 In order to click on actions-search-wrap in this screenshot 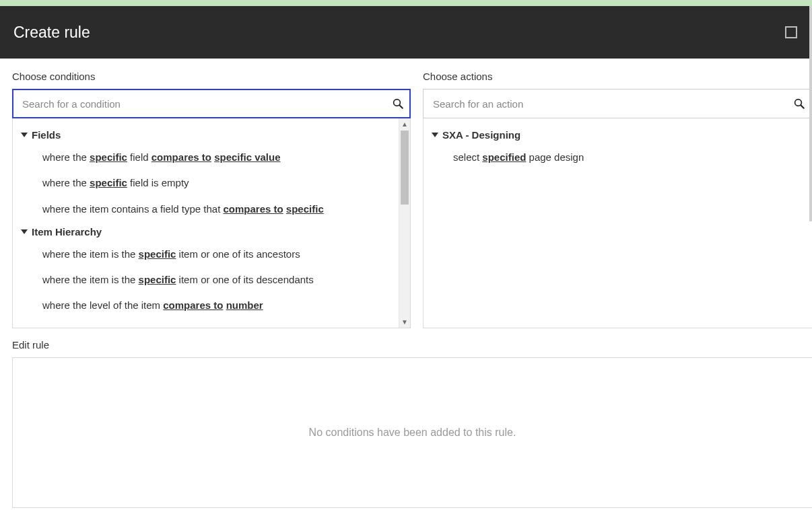, I will do `click(617, 104)`.